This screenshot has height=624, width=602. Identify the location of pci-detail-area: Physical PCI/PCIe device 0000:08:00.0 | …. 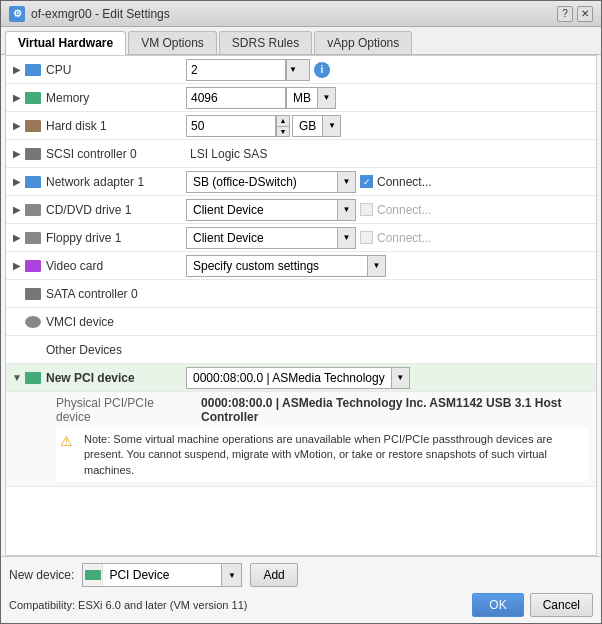
(301, 440).